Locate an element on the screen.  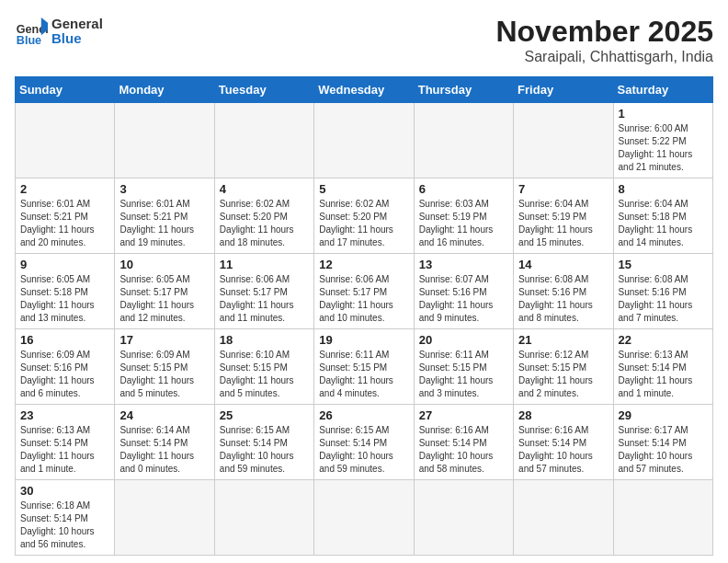
logo-icon: General Blue is located at coordinates (31, 31).